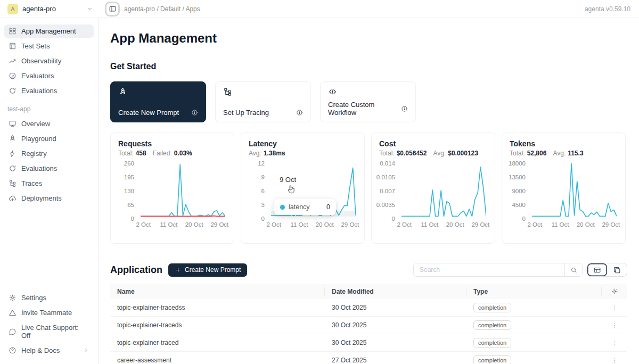 The height and width of the screenshot is (364, 639). What do you see at coordinates (305, 207) in the screenshot?
I see `chart-tooltip: latency 0` at bounding box center [305, 207].